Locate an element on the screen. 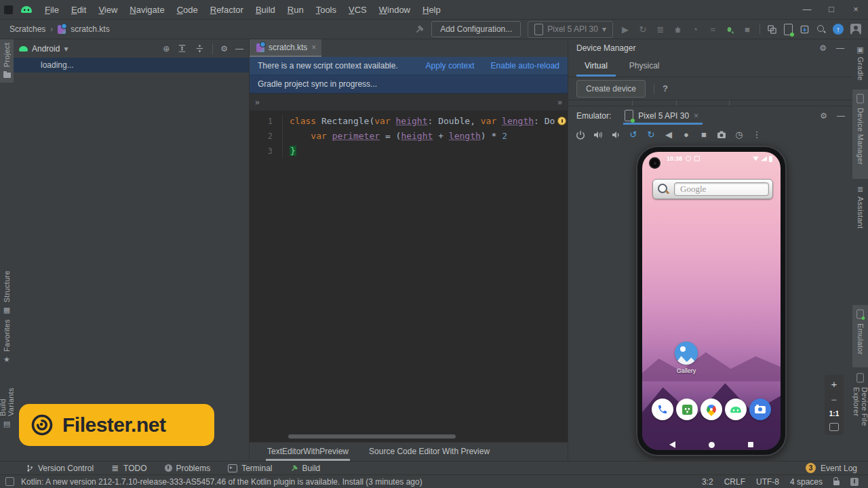 The height and width of the screenshot is (488, 868). camera-app-icon is located at coordinates (760, 409).